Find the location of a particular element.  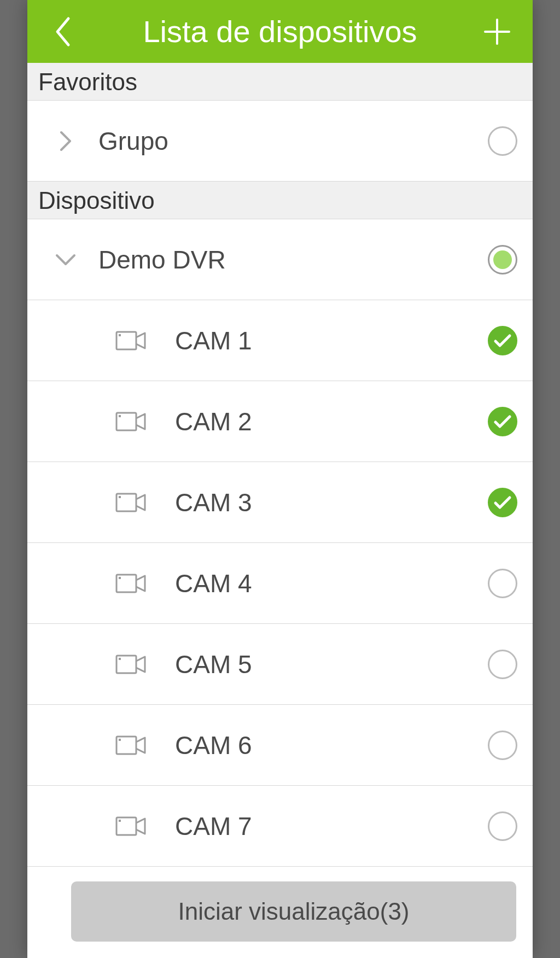

device-selector is located at coordinates (503, 260).